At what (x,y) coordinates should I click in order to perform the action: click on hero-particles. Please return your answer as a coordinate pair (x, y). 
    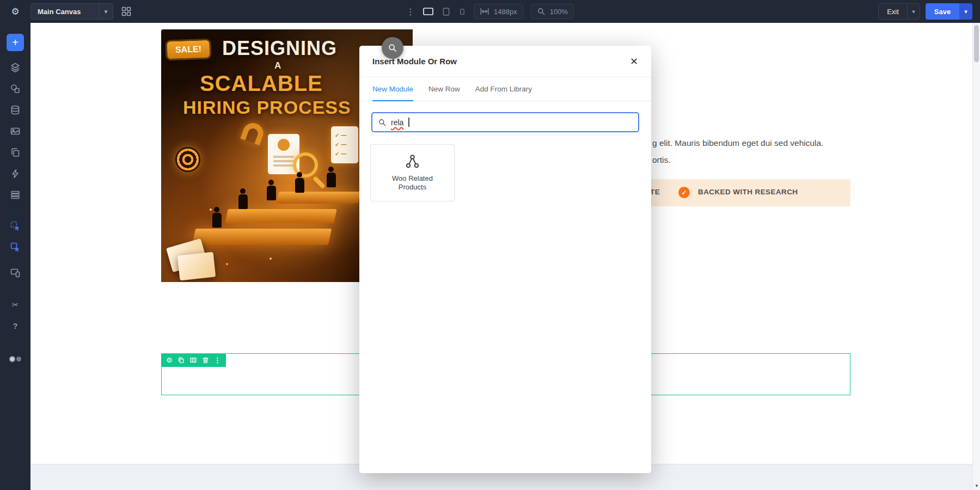
    Looking at the image, I should click on (162, 30).